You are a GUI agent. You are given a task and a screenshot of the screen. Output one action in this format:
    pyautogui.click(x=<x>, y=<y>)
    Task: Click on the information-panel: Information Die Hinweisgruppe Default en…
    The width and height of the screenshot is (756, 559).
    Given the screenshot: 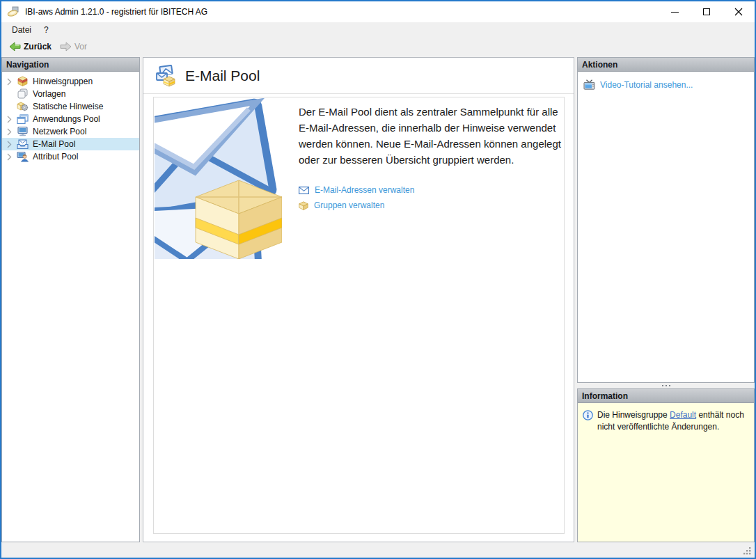 What is the action you would take?
    pyautogui.click(x=666, y=465)
    